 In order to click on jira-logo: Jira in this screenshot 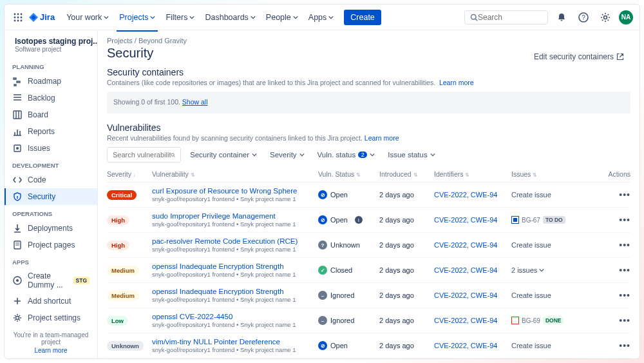, I will do `click(42, 17)`.